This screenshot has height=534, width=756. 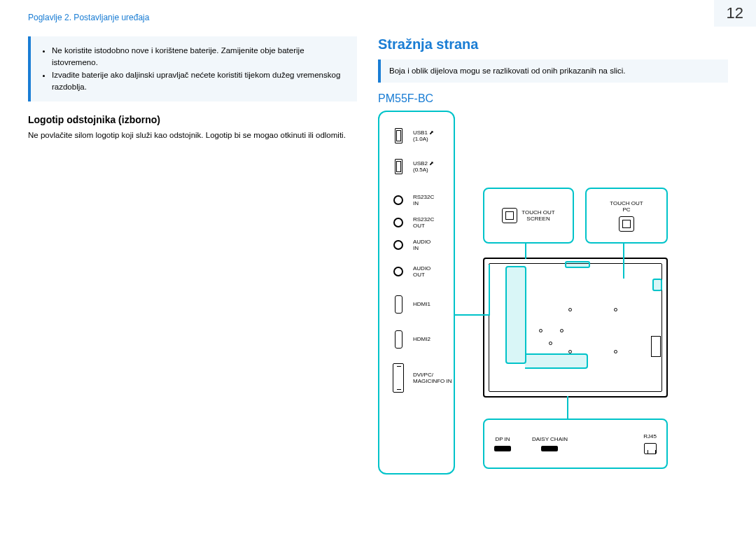 What do you see at coordinates (424, 223) in the screenshot?
I see `rs232c-out-label: RS232COUT` at bounding box center [424, 223].